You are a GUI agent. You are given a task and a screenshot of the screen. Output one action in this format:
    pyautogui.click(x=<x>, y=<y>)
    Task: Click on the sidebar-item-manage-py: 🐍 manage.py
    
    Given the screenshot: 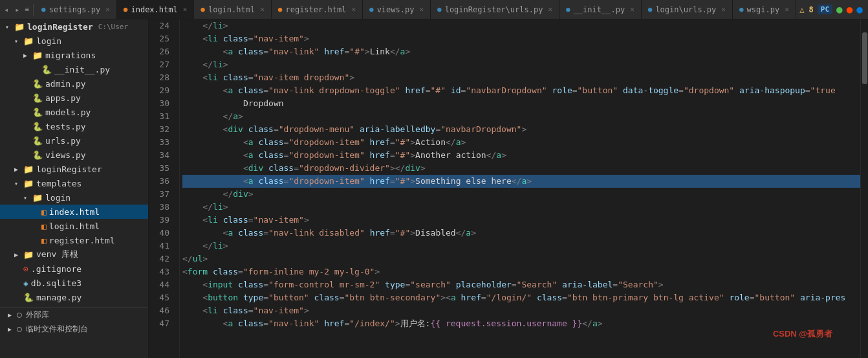 What is the action you would take?
    pyautogui.click(x=74, y=297)
    